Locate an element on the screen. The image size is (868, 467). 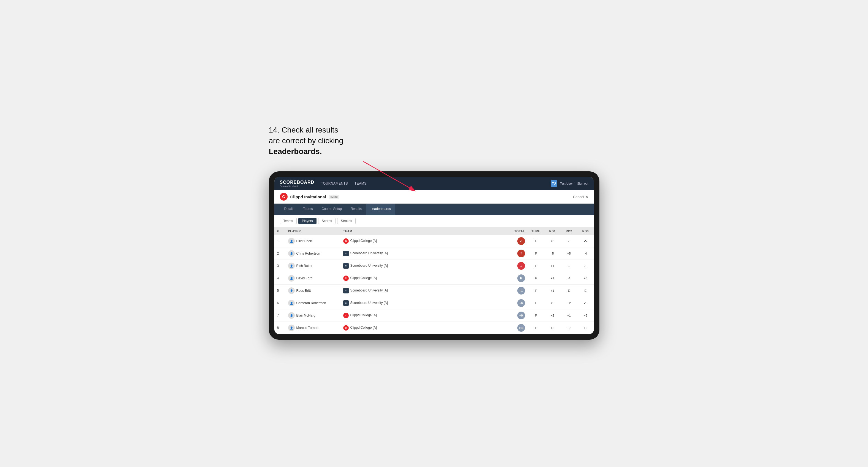
col-rank: # is located at coordinates (280, 231).